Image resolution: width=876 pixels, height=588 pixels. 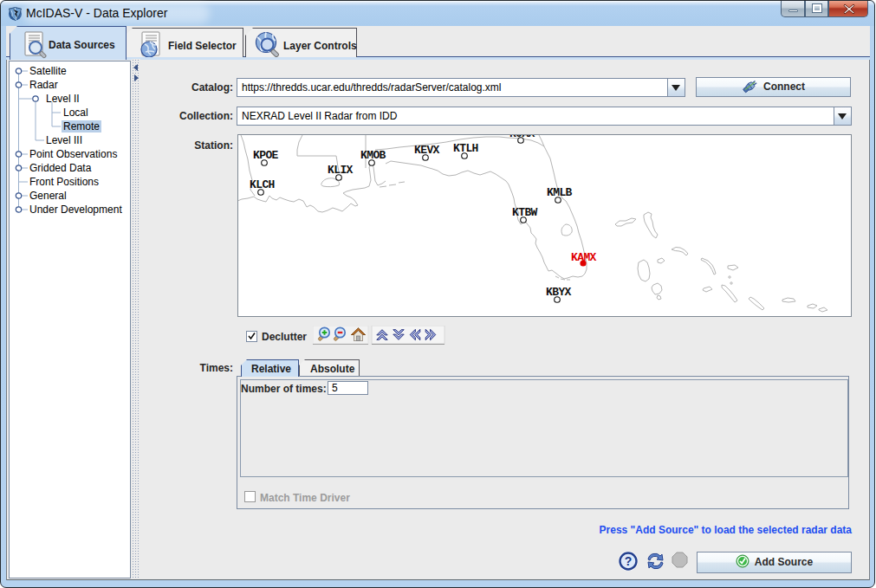 I want to click on svg-text: KTLH, so click(x=466, y=149).